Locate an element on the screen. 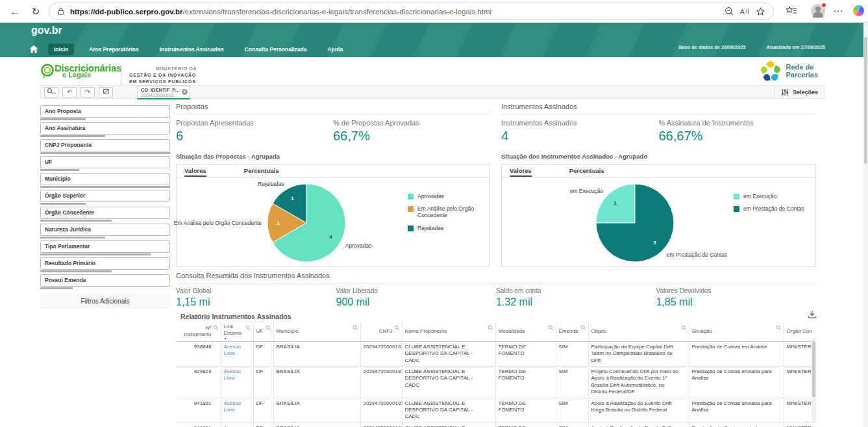  chart-legend: AprovadasEm Análise pelo Órgão Concedent… is located at coordinates (446, 215).